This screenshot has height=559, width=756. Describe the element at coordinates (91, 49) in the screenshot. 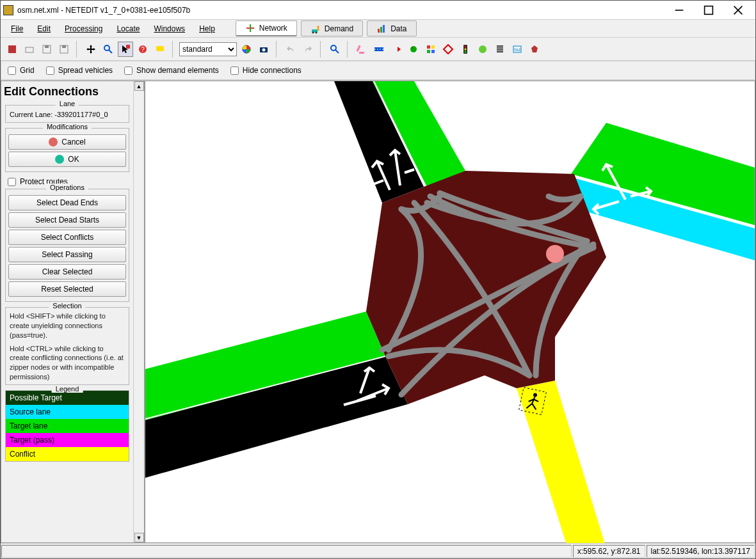

I see `move-mode-icon` at that location.